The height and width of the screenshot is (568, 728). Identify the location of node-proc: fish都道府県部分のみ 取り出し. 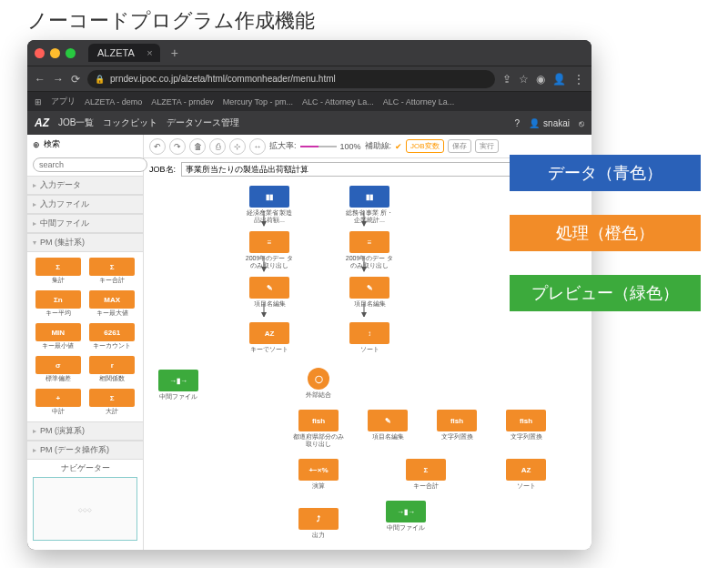
(318, 428).